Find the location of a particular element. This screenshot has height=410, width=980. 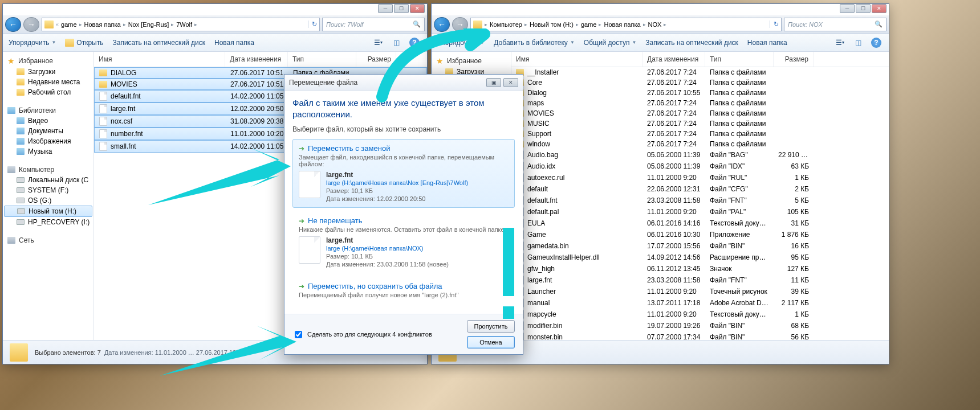

file-row: Game06.01.2016 10:30Приложение1 876 КБ is located at coordinates (700, 235).